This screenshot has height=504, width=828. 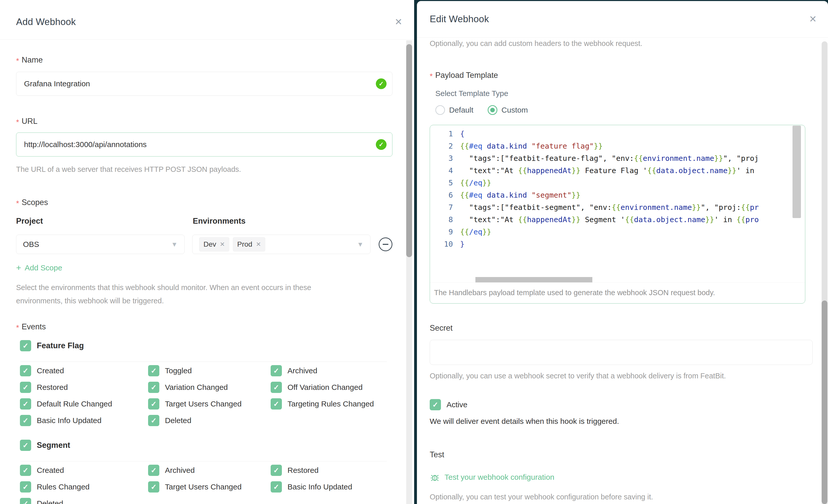 I want to click on left-panel-scrollbar, so click(x=409, y=272).